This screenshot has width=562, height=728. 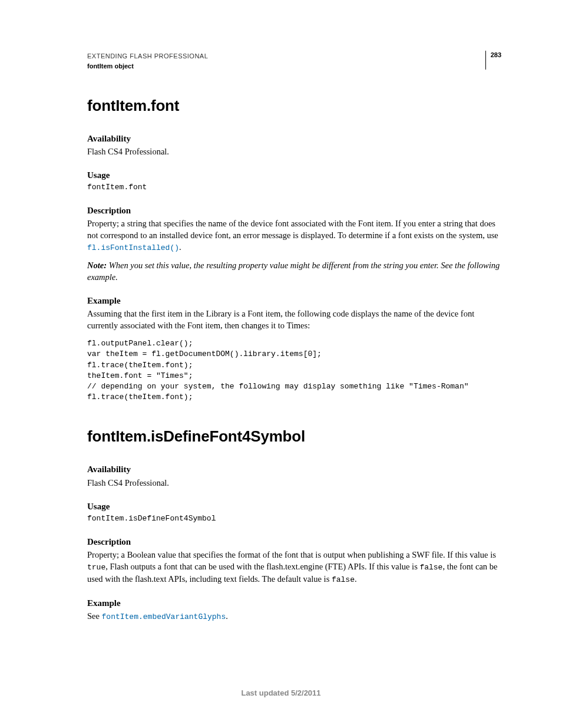 What do you see at coordinates (295, 271) in the screenshot?
I see `note-block: Note: When you set this value, the resul…` at bounding box center [295, 271].